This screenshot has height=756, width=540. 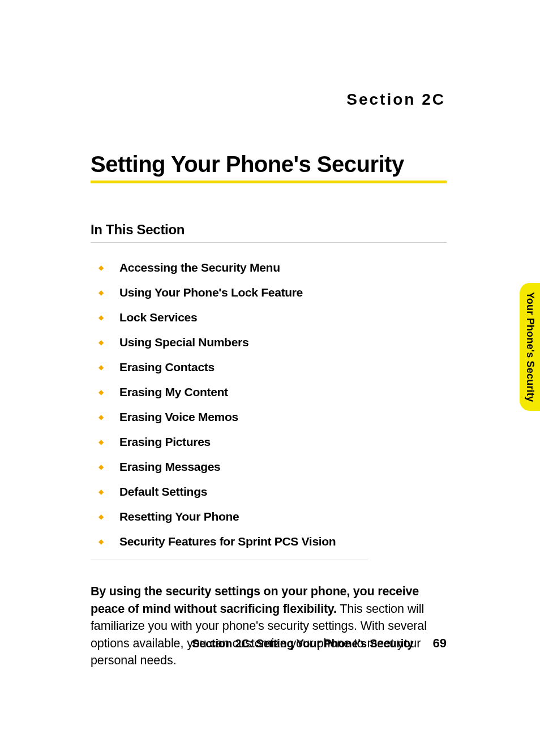 I want to click on body-paragraph: By using the security settings on your p…, so click(x=268, y=626).